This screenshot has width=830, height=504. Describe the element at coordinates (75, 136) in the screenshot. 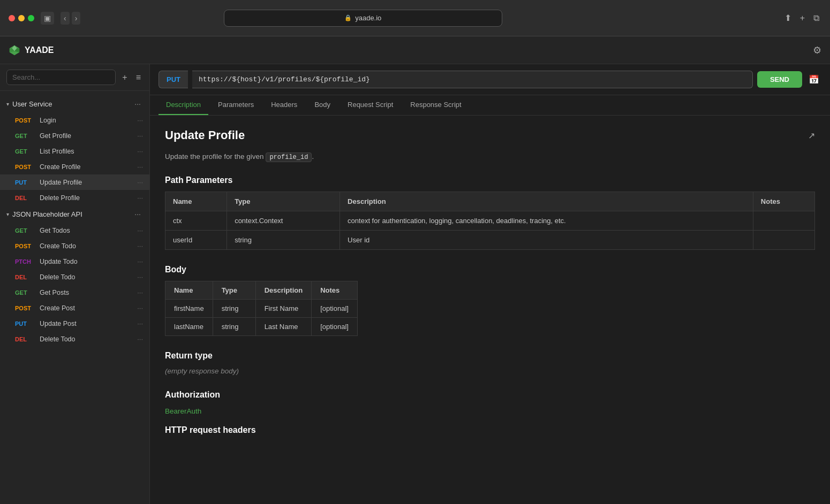

I see `sidebar-item-get-profile: GET Get Profile ···` at that location.